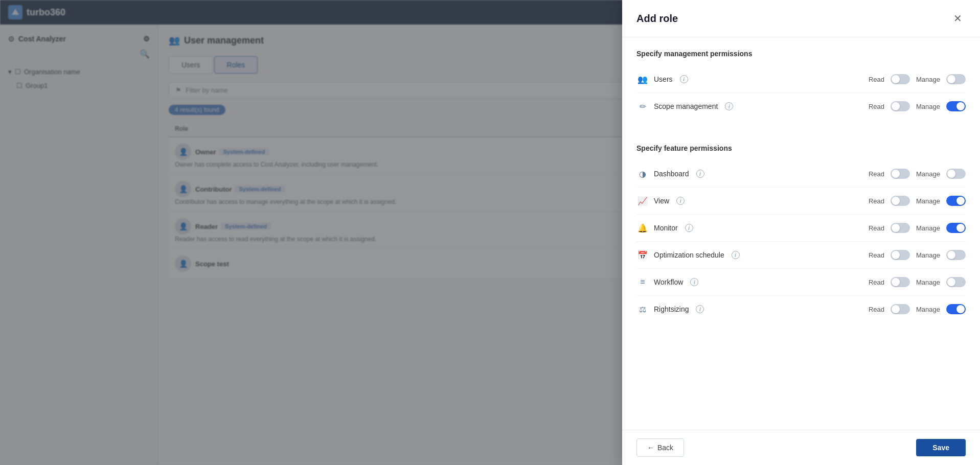  Describe the element at coordinates (753, 106) in the screenshot. I see `perm-label-scope_management: ✏Scope managementi` at that location.